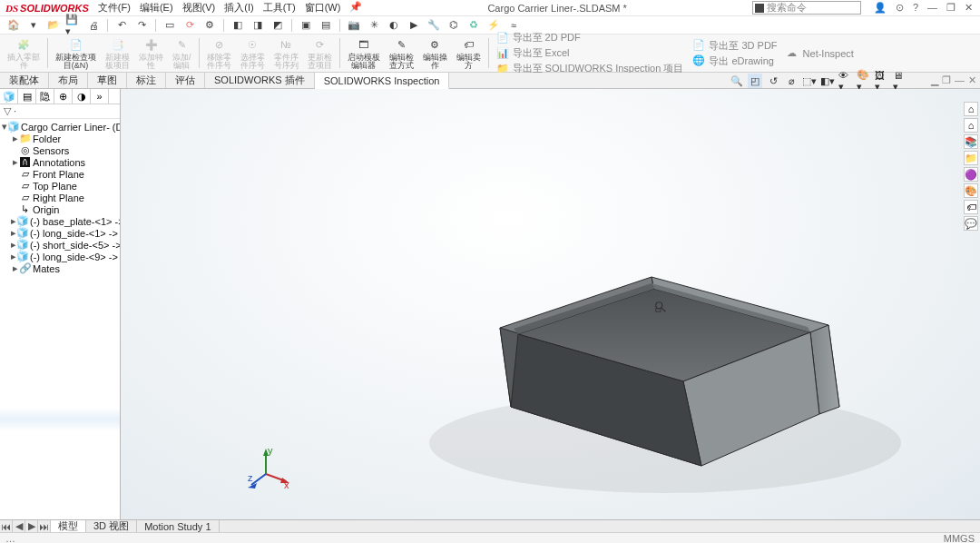  Describe the element at coordinates (773, 81) in the screenshot. I see `prev-view-icon: ↺` at that location.